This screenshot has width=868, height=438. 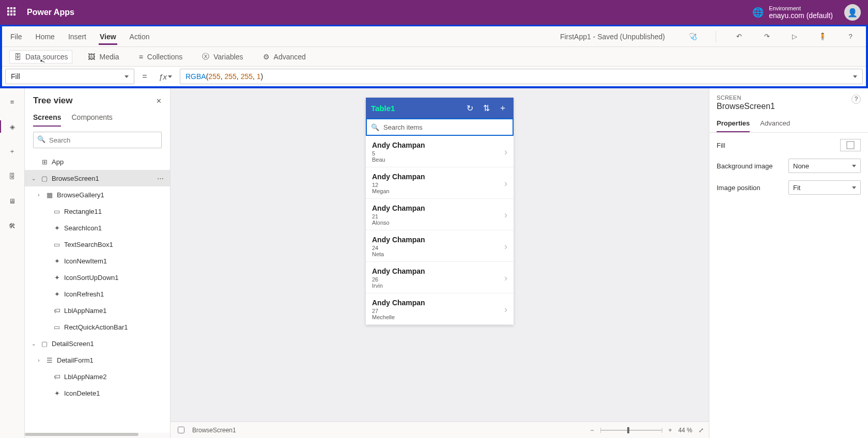 I want to click on properties-help-icon: ?, so click(x=856, y=99).